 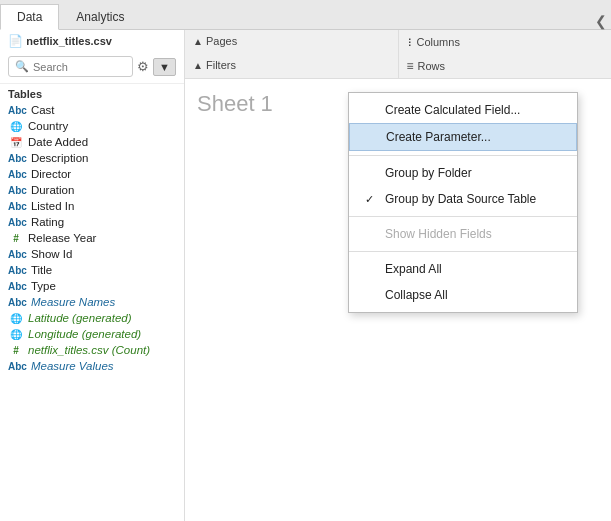 What do you see at coordinates (410, 42) in the screenshot?
I see `columns-icon: ⫶` at bounding box center [410, 42].